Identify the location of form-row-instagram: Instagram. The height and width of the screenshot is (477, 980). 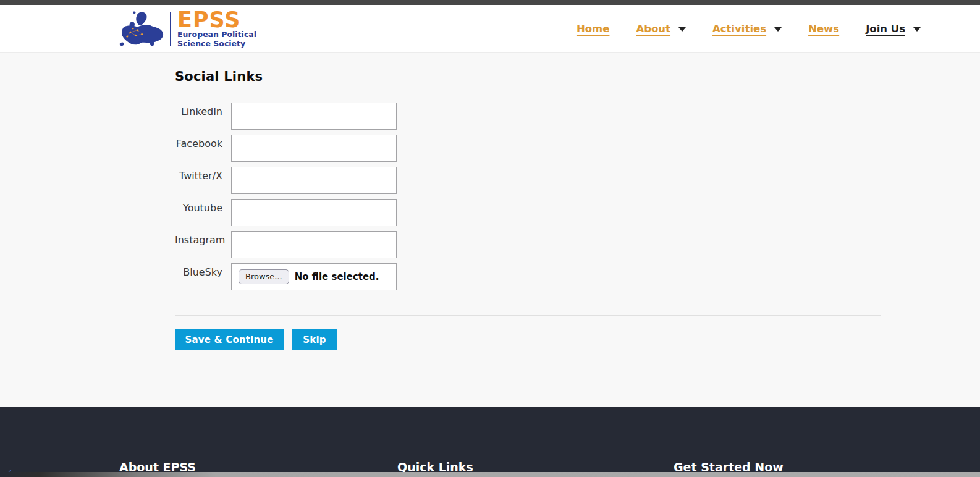
(528, 245).